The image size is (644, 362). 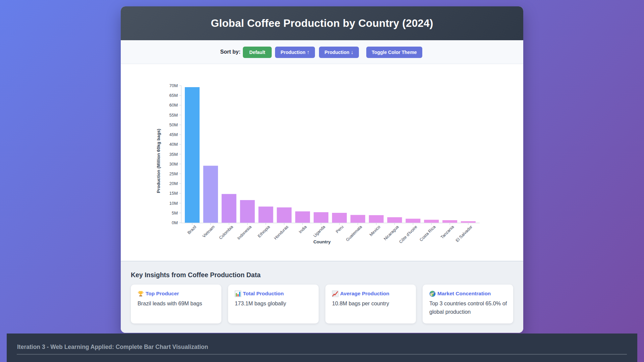 What do you see at coordinates (464, 234) in the screenshot?
I see `svg-text: El Salvador` at bounding box center [464, 234].